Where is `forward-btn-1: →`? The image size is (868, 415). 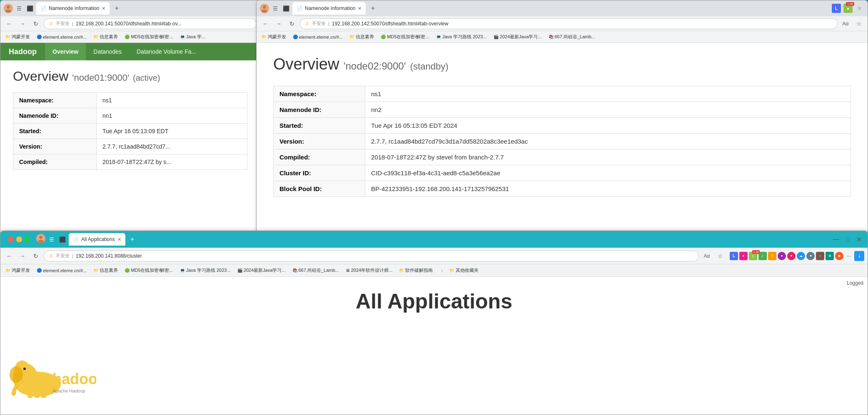 forward-btn-1: → is located at coordinates (22, 24).